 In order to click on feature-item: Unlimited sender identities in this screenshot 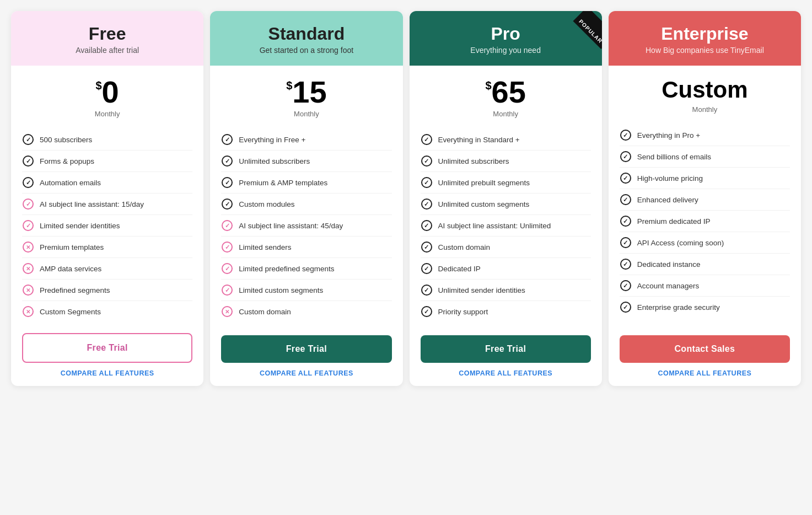, I will do `click(506, 290)`.